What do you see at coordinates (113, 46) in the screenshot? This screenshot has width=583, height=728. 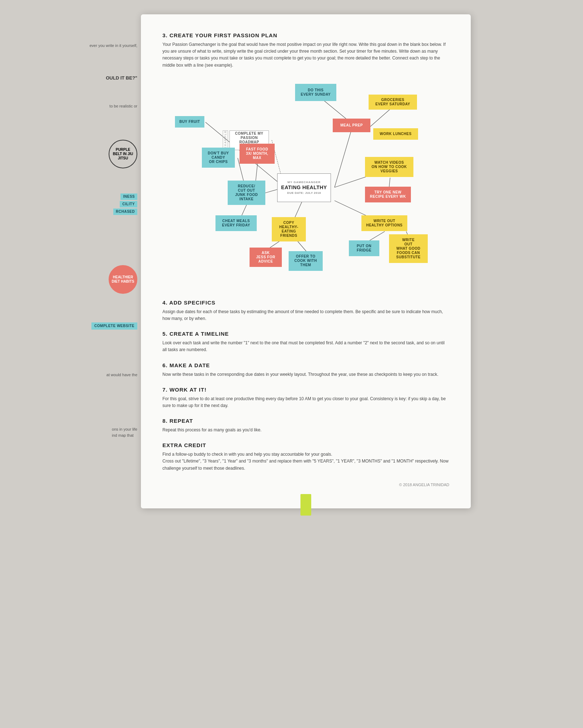 I see `sidebar-text-1: ever you write in it yourself,` at bounding box center [113, 46].